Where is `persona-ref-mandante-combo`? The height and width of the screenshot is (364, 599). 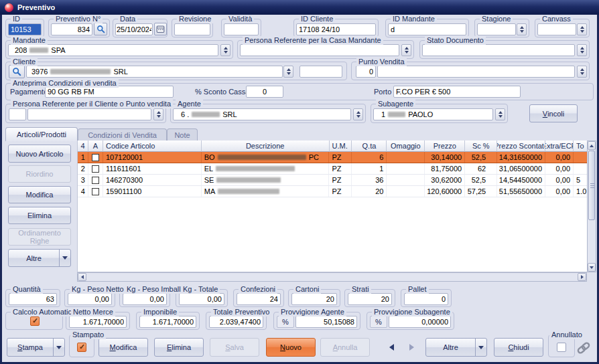 persona-ref-mandante-combo is located at coordinates (320, 50).